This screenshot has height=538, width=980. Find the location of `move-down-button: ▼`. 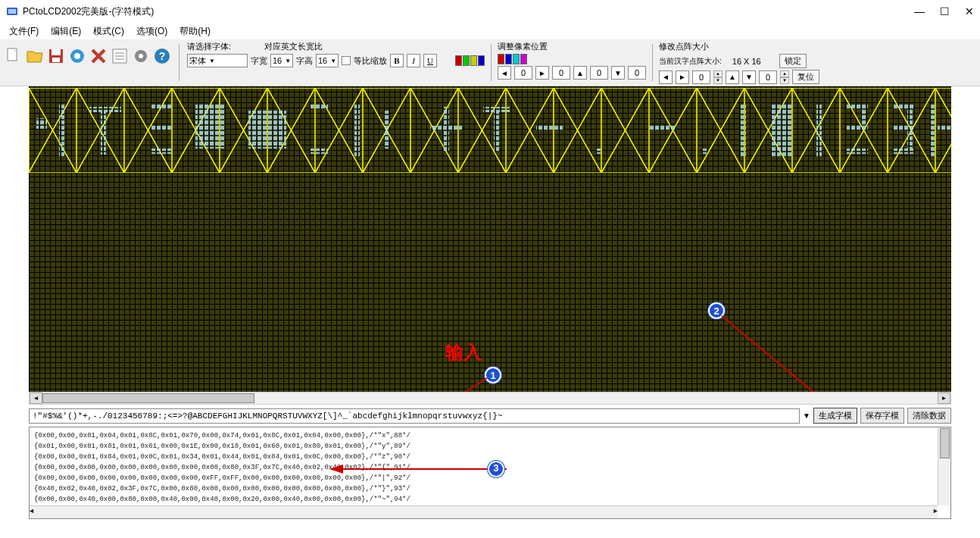

move-down-button: ▼ is located at coordinates (618, 73).